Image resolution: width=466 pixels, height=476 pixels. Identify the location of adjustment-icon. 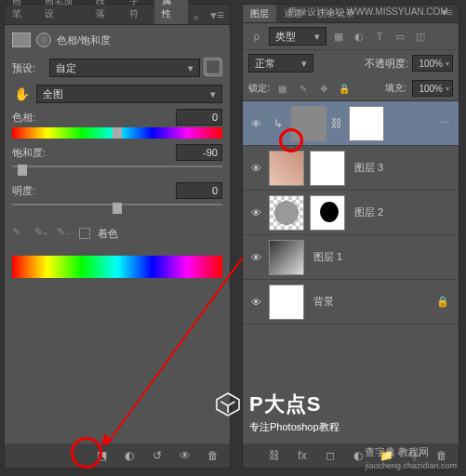
(21, 40).